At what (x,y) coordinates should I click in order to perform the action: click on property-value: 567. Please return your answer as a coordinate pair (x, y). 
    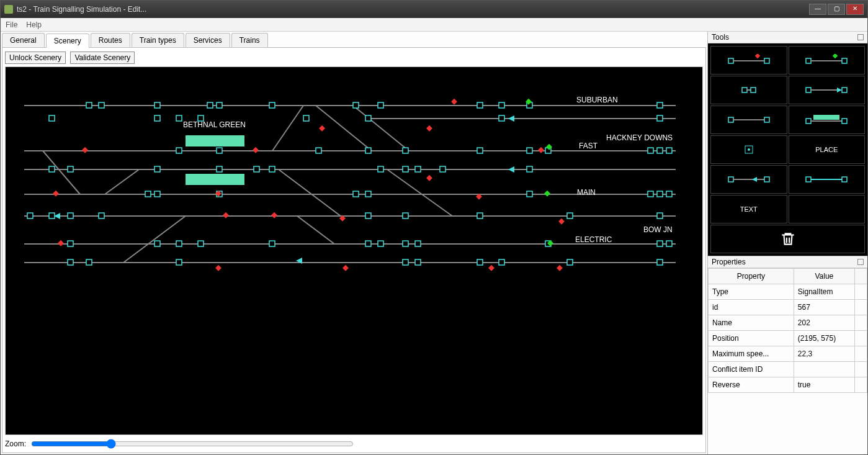
    Looking at the image, I should click on (824, 308).